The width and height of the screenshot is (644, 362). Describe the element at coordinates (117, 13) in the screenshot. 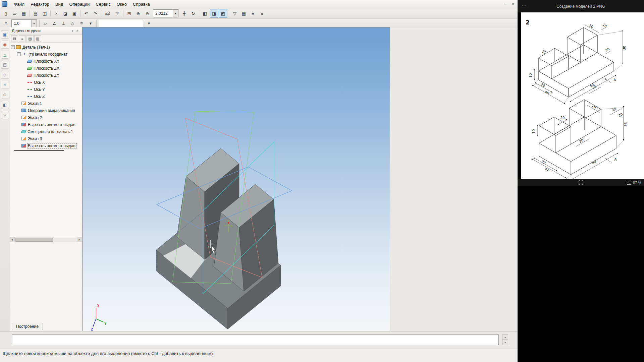

I see `help-cursor-button: ?` at that location.